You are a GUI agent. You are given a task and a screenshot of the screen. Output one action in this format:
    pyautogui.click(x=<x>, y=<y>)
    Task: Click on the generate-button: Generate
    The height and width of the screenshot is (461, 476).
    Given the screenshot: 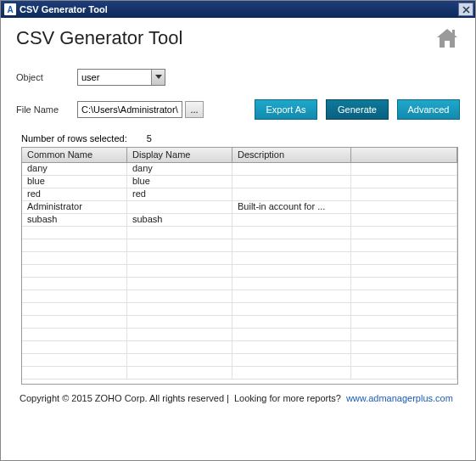 What is the action you would take?
    pyautogui.click(x=357, y=110)
    